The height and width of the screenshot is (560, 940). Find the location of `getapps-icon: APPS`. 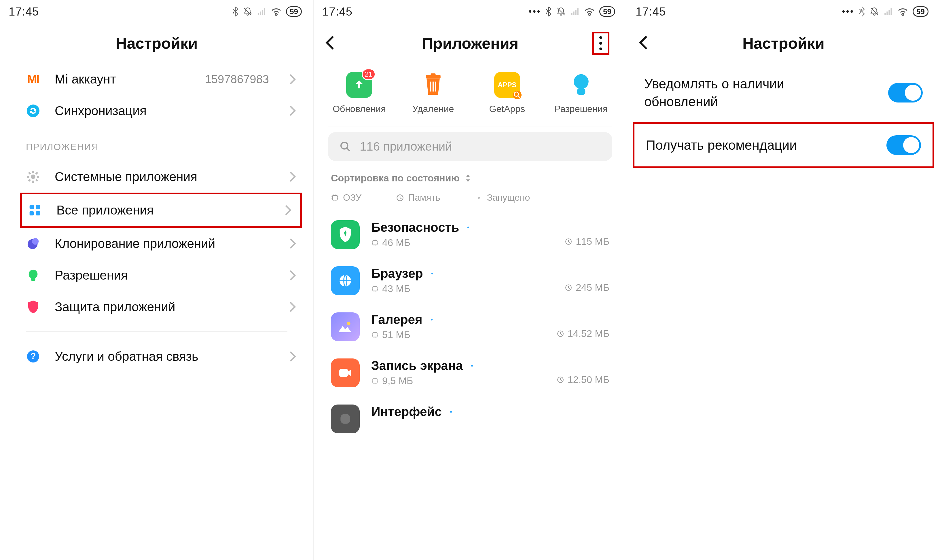

getapps-icon: APPS is located at coordinates (507, 85).